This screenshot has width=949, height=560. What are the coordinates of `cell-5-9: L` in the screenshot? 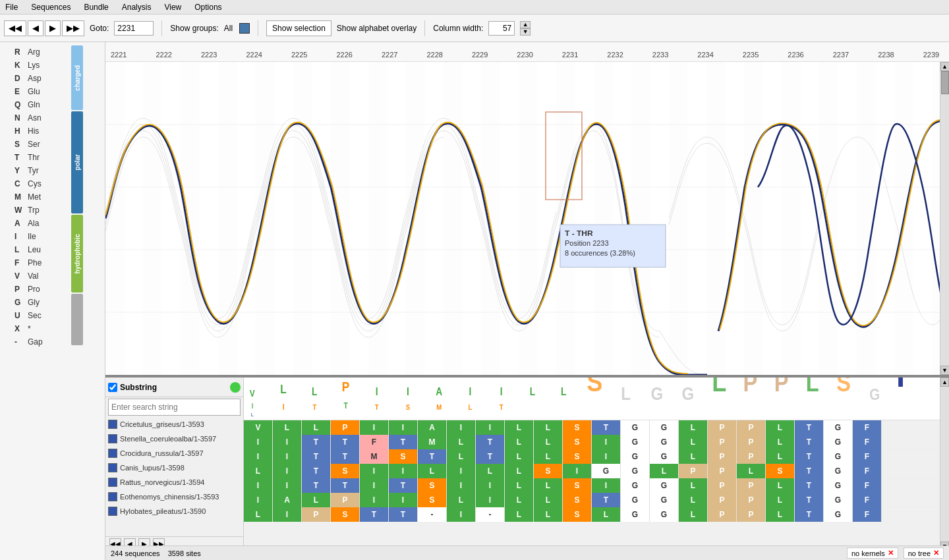 It's located at (519, 500).